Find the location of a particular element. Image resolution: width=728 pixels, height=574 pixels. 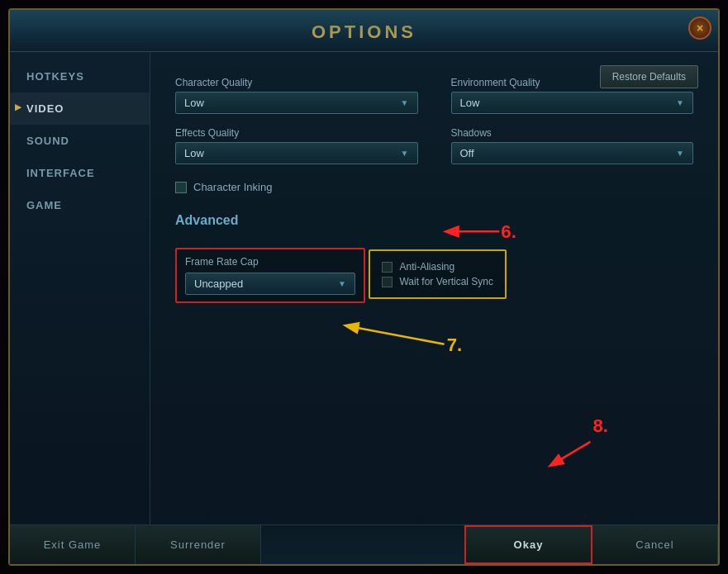

vsync-row: Wait for Vertical Sync is located at coordinates (438, 282).